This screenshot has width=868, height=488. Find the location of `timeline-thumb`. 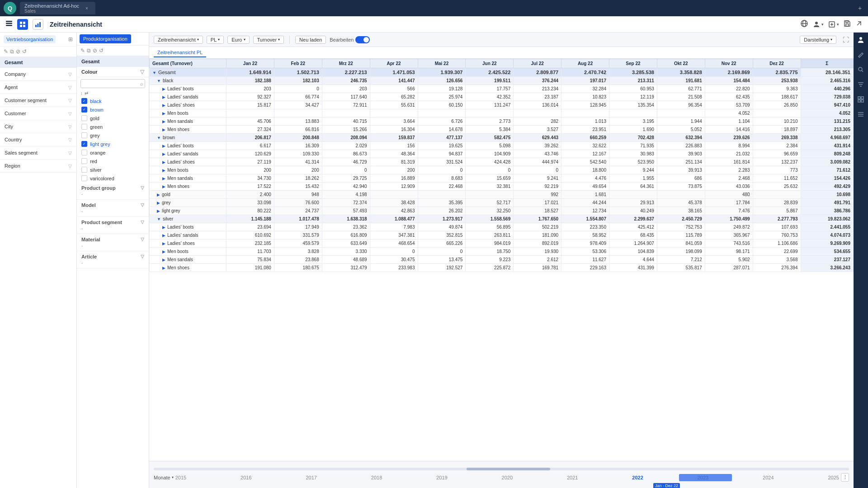

timeline-thumb is located at coordinates (508, 469).